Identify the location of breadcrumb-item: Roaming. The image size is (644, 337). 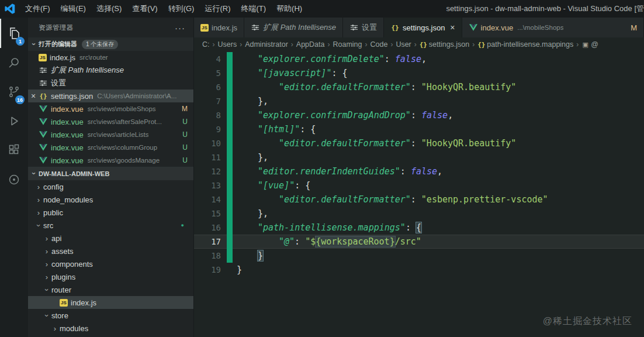
(347, 44).